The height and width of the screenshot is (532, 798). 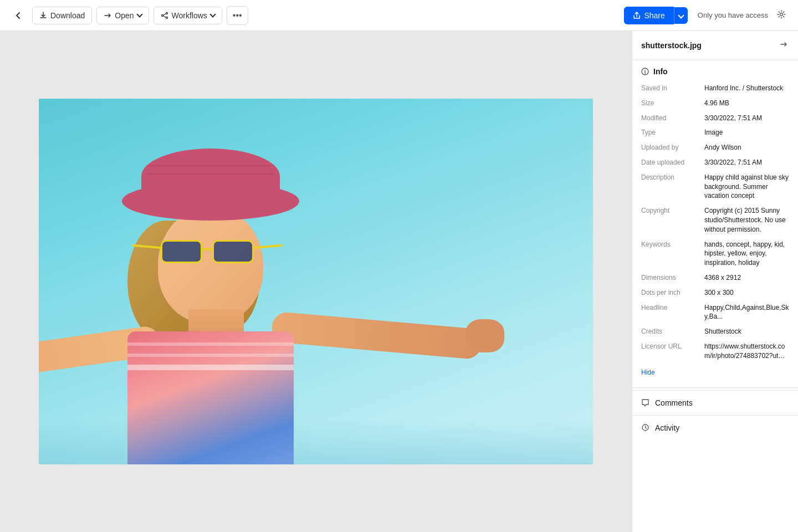 What do you see at coordinates (645, 71) in the screenshot?
I see `info-icon` at bounding box center [645, 71].